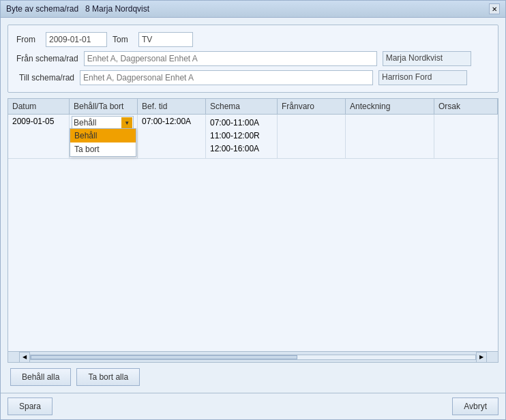 This screenshot has width=506, height=420. I want to click on avbryt-button: Avbryt, so click(475, 406).